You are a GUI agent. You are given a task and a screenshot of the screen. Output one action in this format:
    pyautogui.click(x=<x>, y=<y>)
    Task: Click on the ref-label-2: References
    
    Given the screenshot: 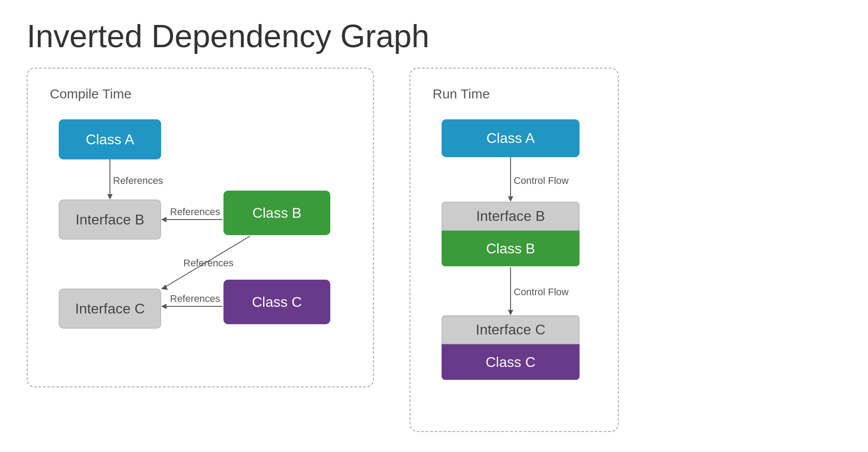 What is the action you would take?
    pyautogui.click(x=195, y=212)
    